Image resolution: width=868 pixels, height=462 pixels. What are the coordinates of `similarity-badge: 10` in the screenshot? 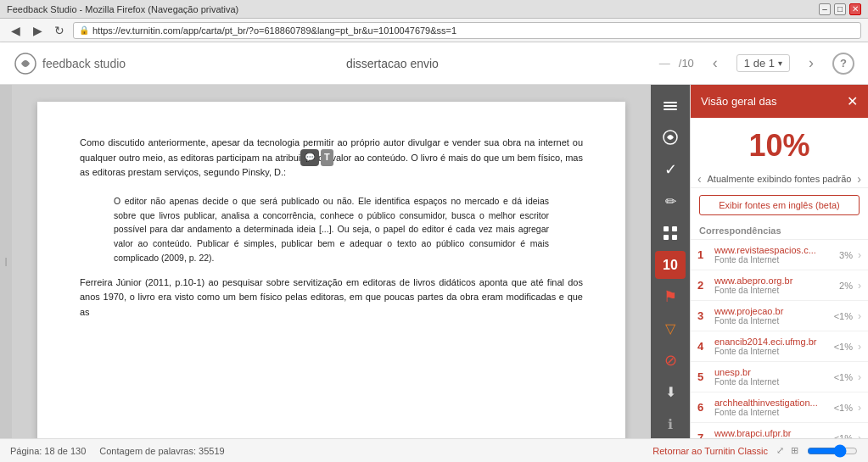 It's located at (670, 265).